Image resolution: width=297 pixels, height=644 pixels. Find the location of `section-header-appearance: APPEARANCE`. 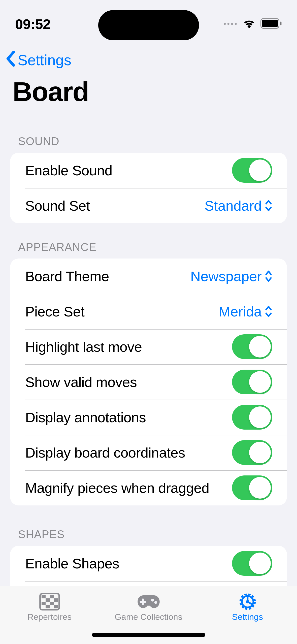

section-header-appearance: APPEARANCE is located at coordinates (149, 241).